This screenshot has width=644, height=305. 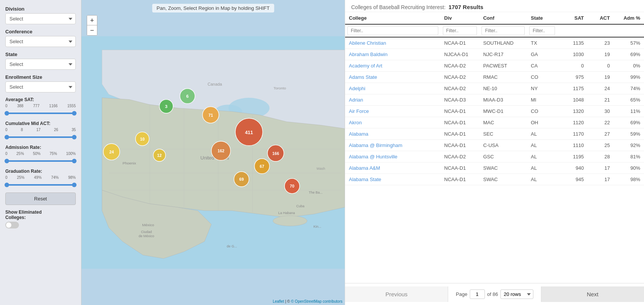 What do you see at coordinates (503, 31) in the screenshot?
I see `filter-conf` at bounding box center [503, 31].